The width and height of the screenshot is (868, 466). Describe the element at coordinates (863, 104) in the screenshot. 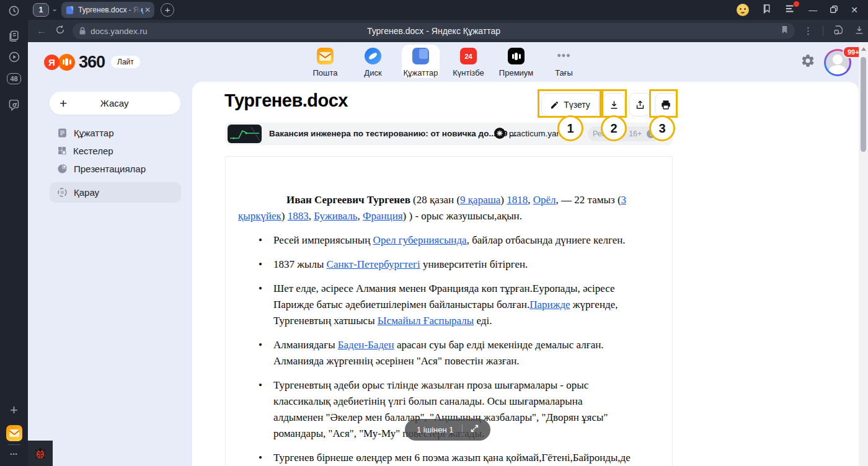

I see `scrollbar-thumb` at that location.